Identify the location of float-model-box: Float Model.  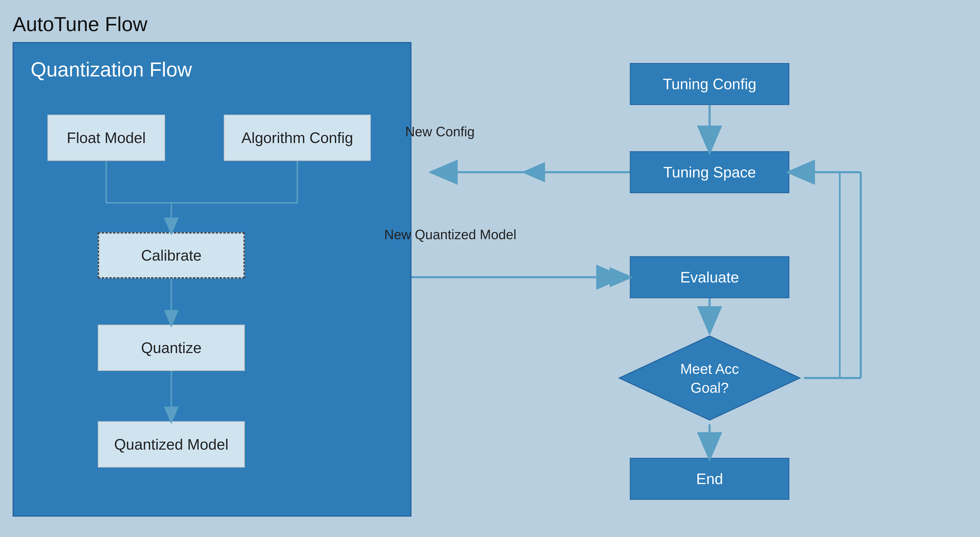
(107, 138).